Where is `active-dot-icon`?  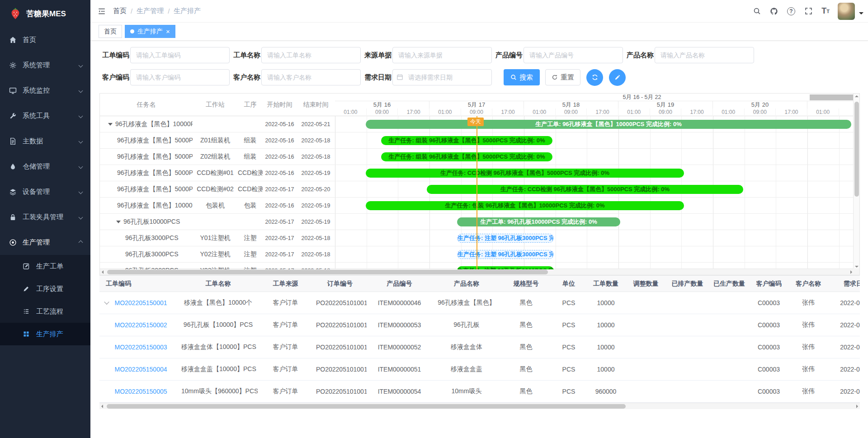 active-dot-icon is located at coordinates (132, 32).